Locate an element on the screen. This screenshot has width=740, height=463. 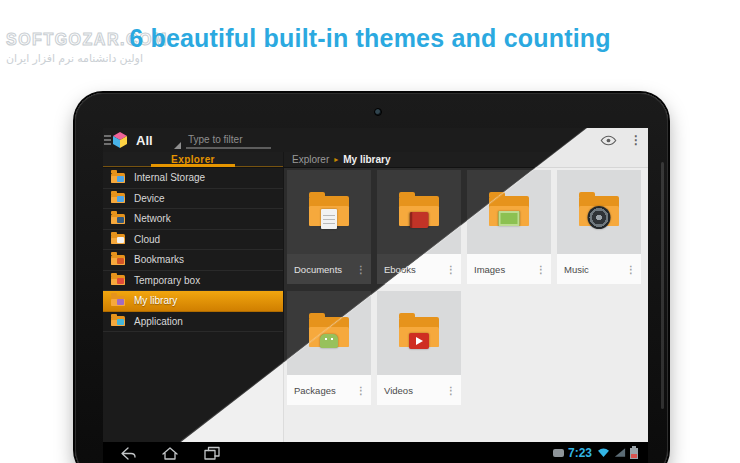
sidebar-item-label: Network is located at coordinates (152, 218).